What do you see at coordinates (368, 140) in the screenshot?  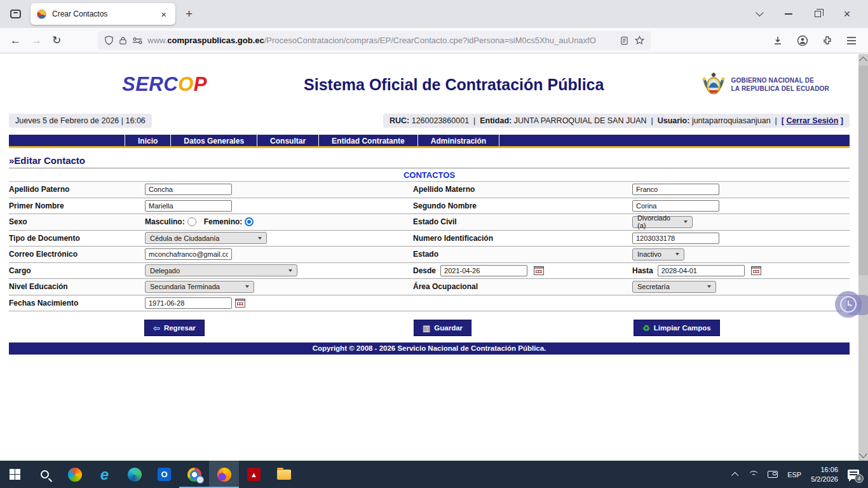 I see `nav-item-entidad-contratante: Entidad Contratante` at bounding box center [368, 140].